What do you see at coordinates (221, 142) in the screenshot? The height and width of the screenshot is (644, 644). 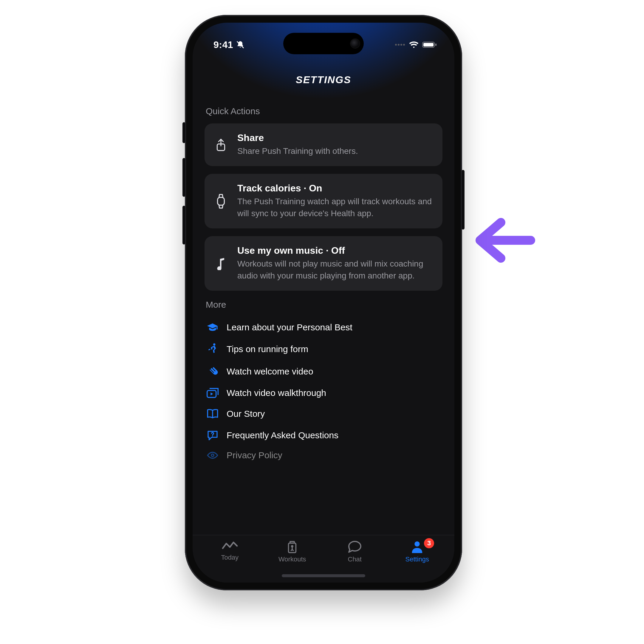 I see `share-icon` at bounding box center [221, 142].